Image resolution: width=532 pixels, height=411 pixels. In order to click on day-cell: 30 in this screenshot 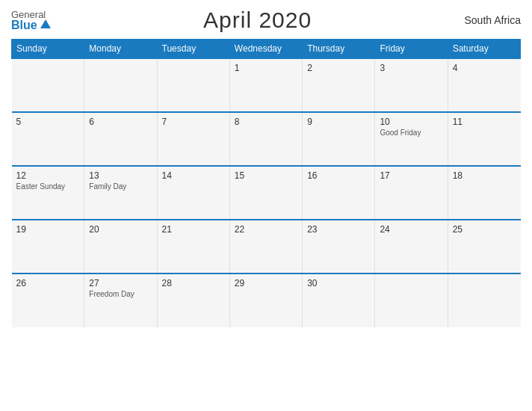, I will do `click(339, 300)`.